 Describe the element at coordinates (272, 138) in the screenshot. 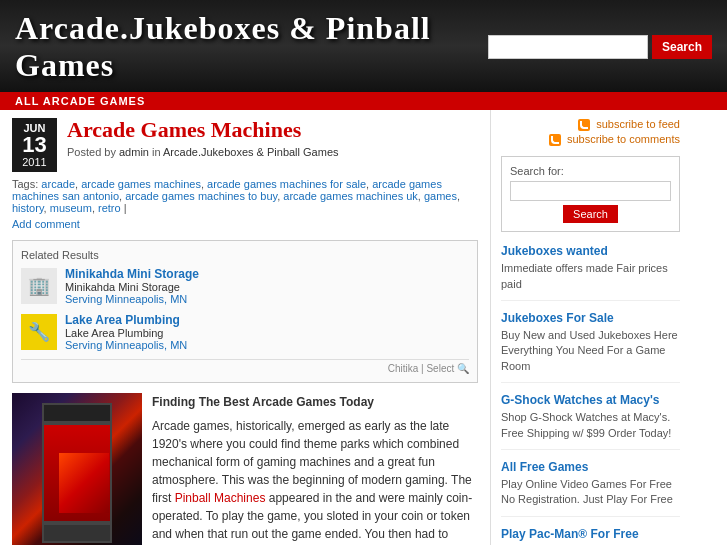

I see `post-title-area: Arcade Games Machines Posted by admin in…` at that location.